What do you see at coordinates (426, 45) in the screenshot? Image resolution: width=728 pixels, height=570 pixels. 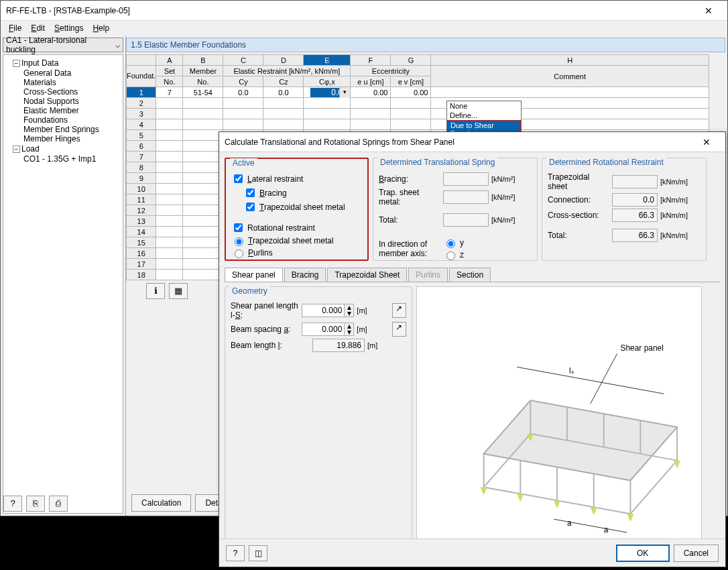 I see `panel-title: 1.5 Elastic Member Foundations` at bounding box center [426, 45].